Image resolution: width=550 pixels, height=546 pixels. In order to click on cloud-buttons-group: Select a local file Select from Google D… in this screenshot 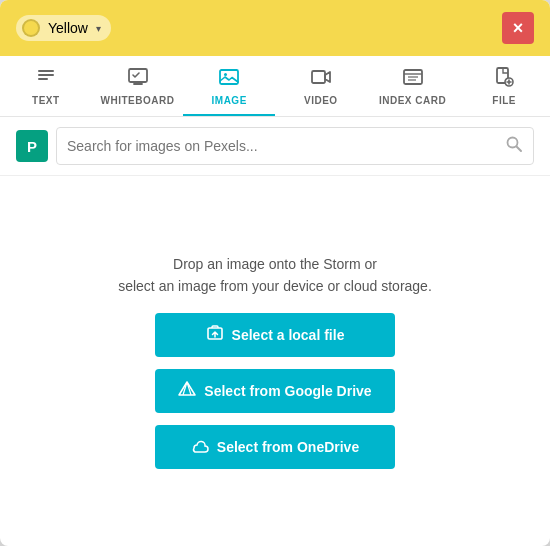, I will do `click(275, 391)`.